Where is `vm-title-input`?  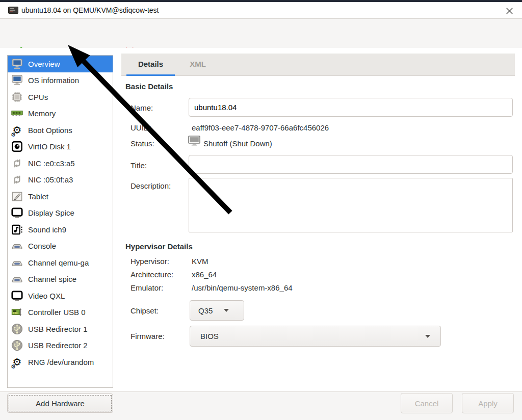
vm-title-input is located at coordinates (351, 164).